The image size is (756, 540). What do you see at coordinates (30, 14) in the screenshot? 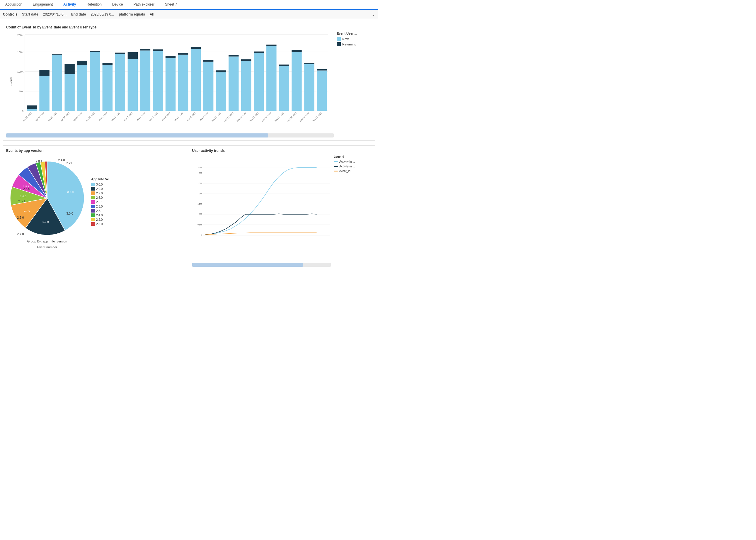
I see `start-date-label: Start date` at bounding box center [30, 14].